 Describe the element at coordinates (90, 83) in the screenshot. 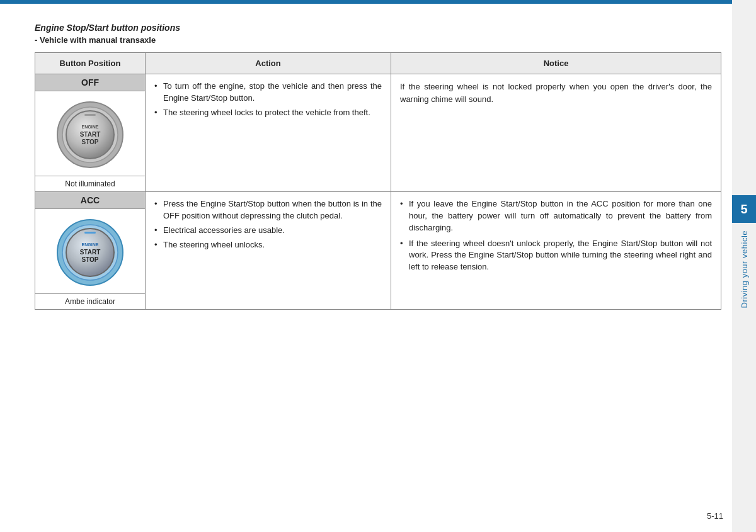

I see `off-badge: OFF` at that location.